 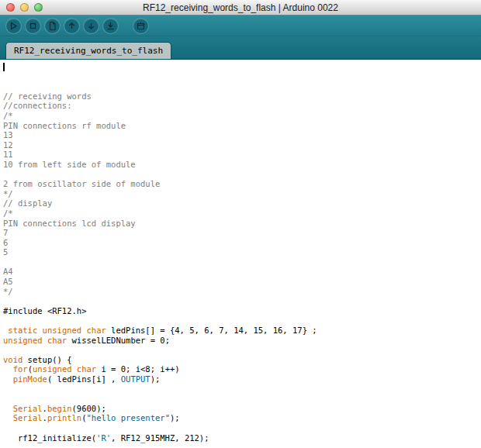 I want to click on code-line: void setup() {, so click(x=242, y=360).